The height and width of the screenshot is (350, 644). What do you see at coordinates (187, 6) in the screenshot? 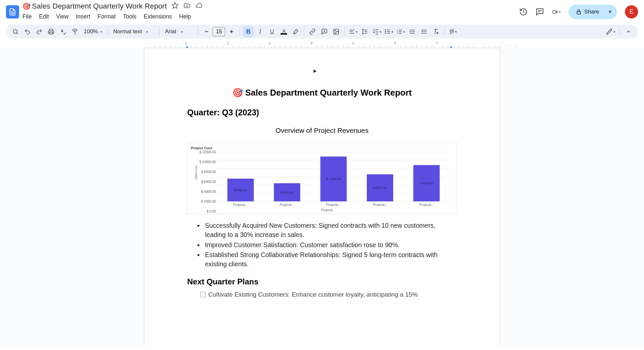
I see `move-icon` at bounding box center [187, 6].